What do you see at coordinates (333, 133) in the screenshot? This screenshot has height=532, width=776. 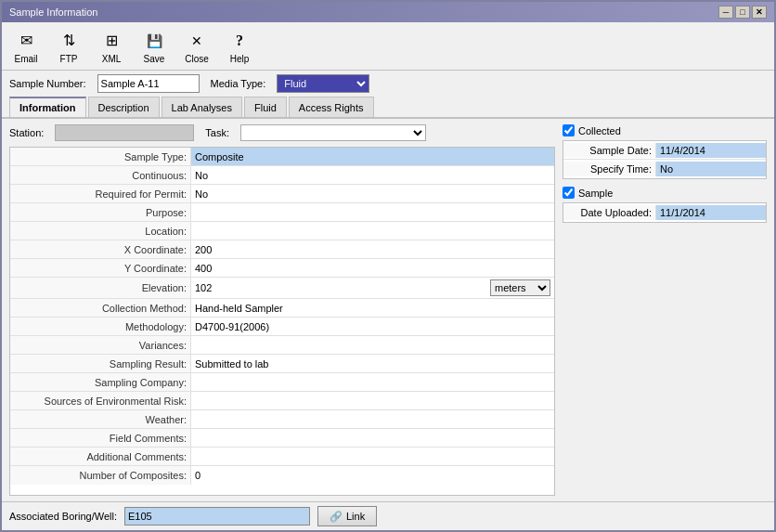 I see `task-select` at bounding box center [333, 133].